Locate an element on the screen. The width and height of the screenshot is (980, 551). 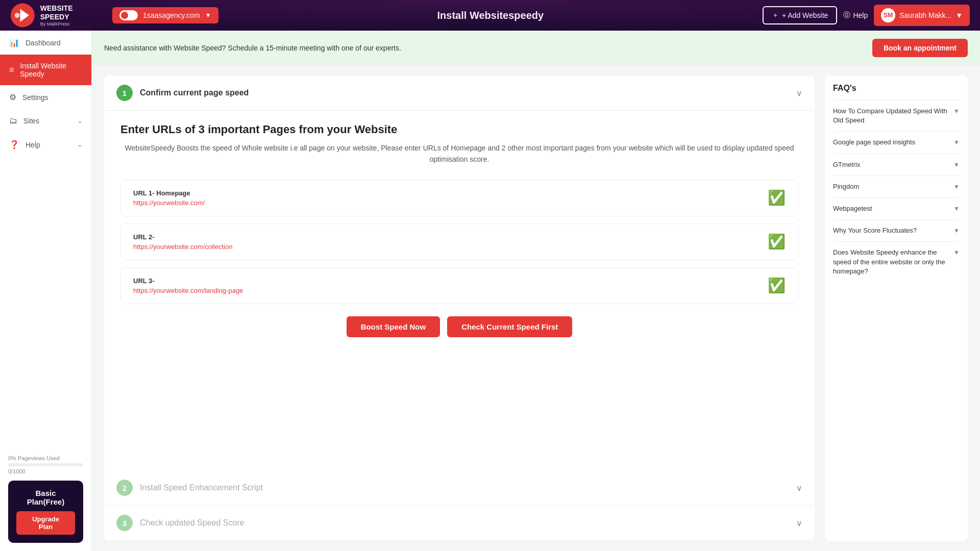
sidebar-item-install: ≡ Install Website Speedy is located at coordinates (46, 70).